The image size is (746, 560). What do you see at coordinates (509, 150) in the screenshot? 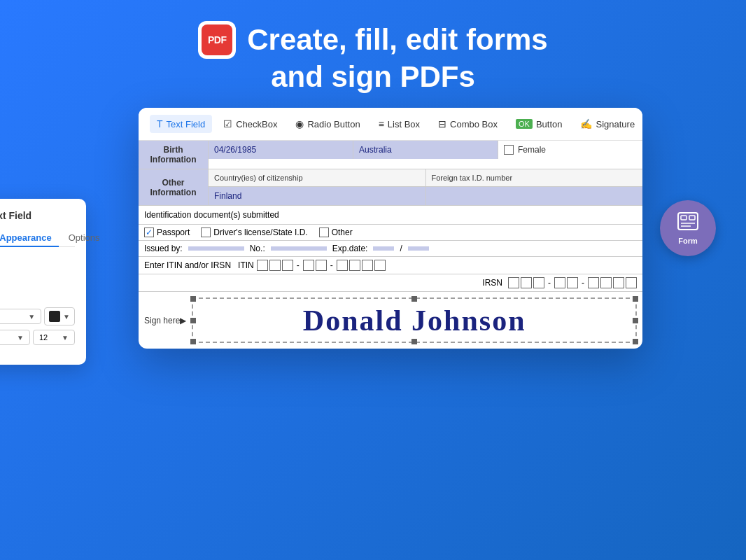
I see `gender-checkbox` at bounding box center [509, 150].